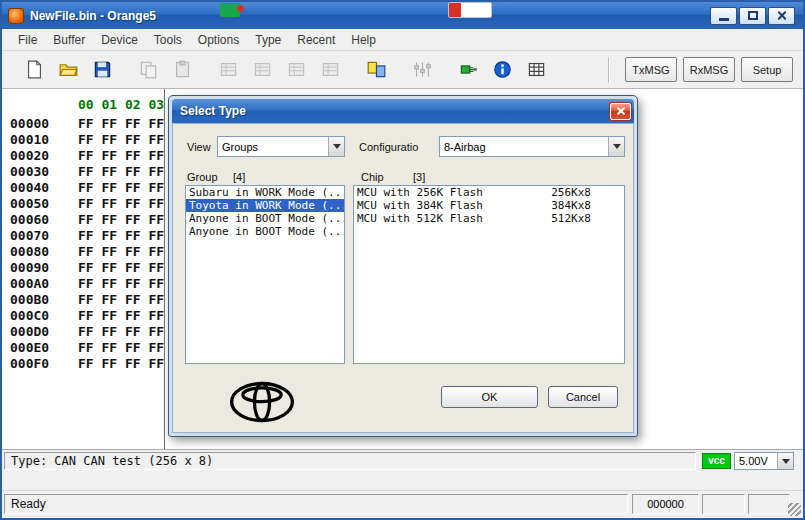  I want to click on hex-row: 000A0 FF FF FF FF, so click(83, 284).